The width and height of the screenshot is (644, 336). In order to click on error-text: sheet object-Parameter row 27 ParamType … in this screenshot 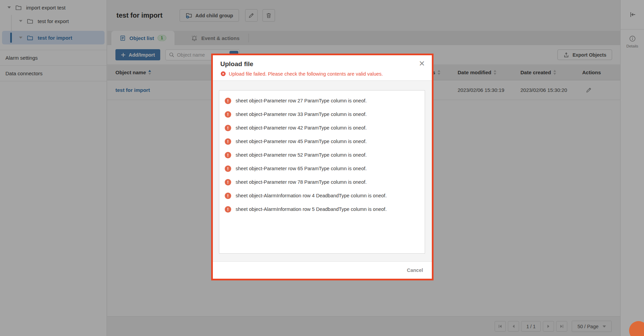, I will do `click(301, 101)`.